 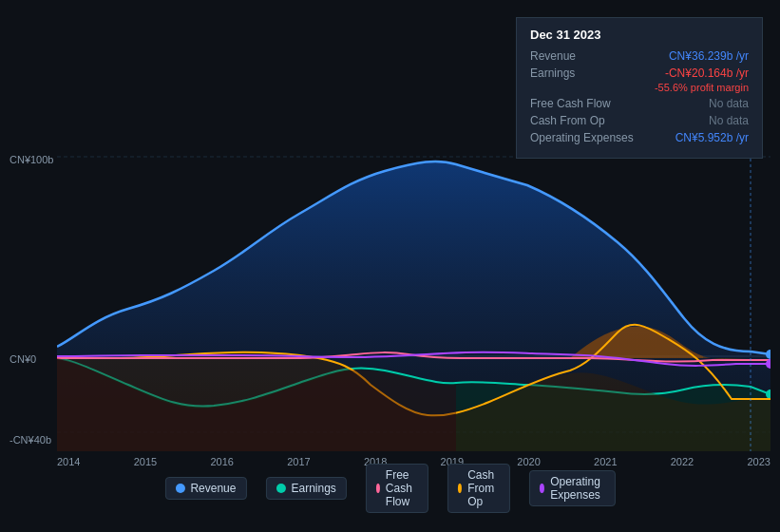 What do you see at coordinates (582, 73) in the screenshot?
I see `tooltip-label-earnings: Earnings` at bounding box center [582, 73].